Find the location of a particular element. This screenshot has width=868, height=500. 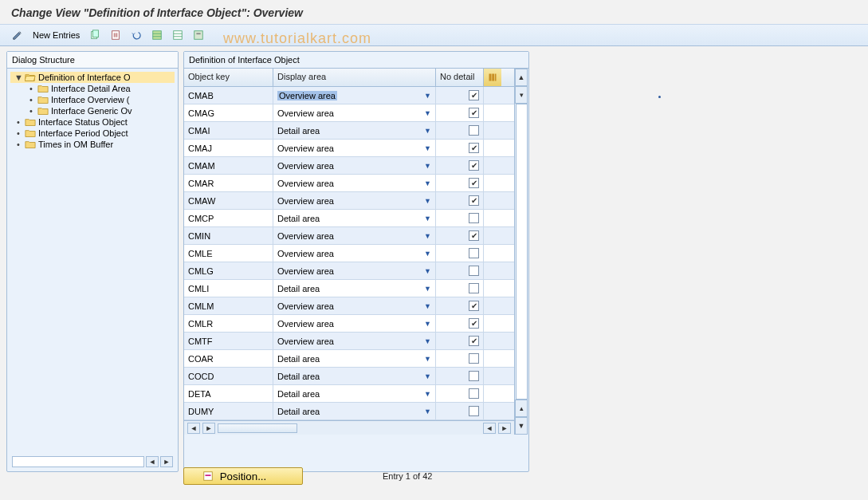

table-row: CMAMOverview area▼ is located at coordinates (349, 166).